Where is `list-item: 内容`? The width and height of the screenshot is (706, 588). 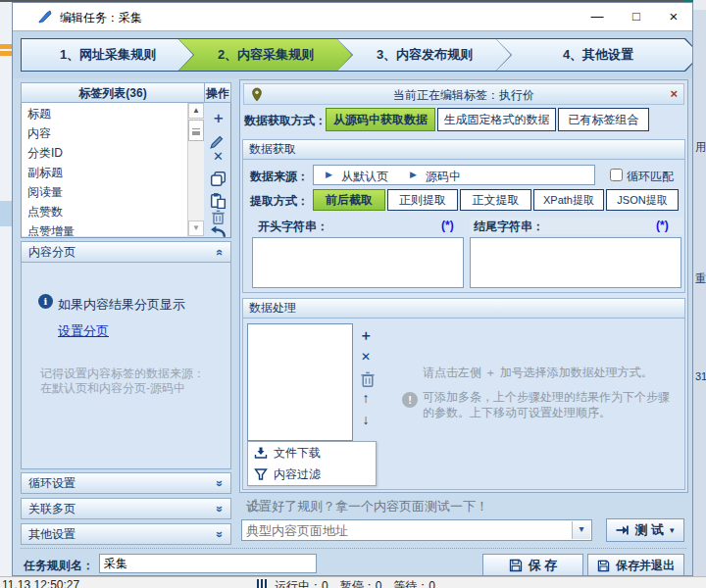 list-item: 内容 is located at coordinates (113, 132).